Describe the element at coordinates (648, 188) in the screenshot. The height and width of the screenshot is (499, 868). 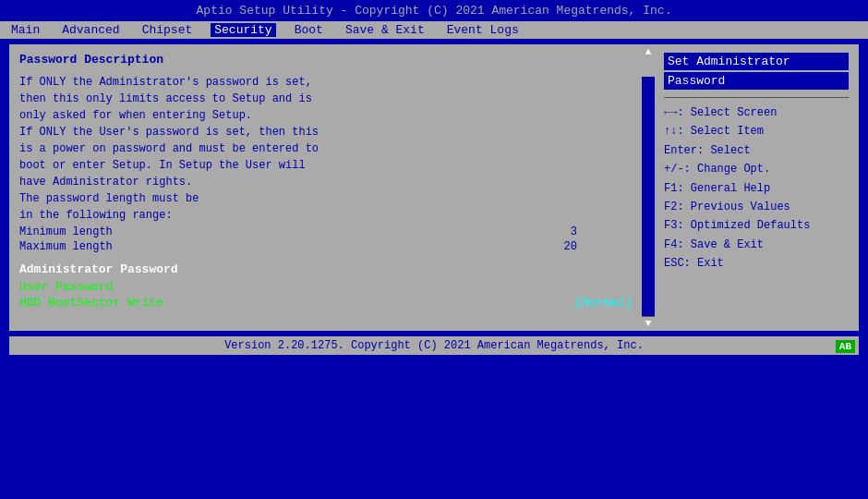
I see `scrollbar: ▲ ▼` at that location.